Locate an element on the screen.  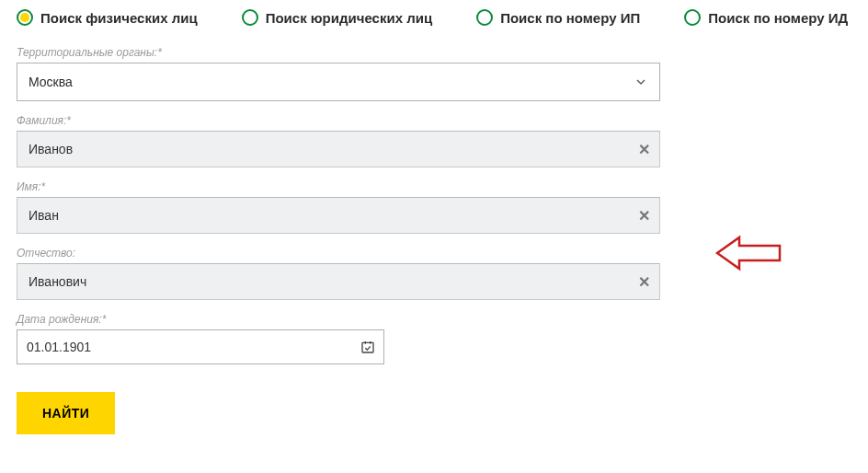
arrow-left-icon is located at coordinates (748, 253).